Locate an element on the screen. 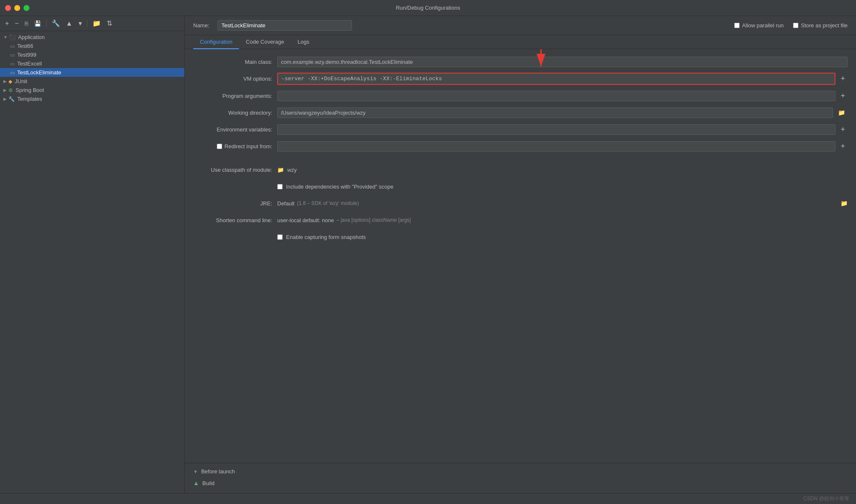 Image resolution: width=856 pixels, height=504 pixels. vm-options-label: VM options: is located at coordinates (235, 79).